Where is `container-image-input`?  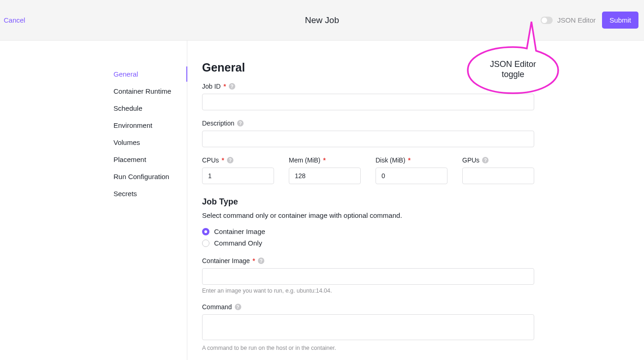
container-image-input is located at coordinates (368, 276).